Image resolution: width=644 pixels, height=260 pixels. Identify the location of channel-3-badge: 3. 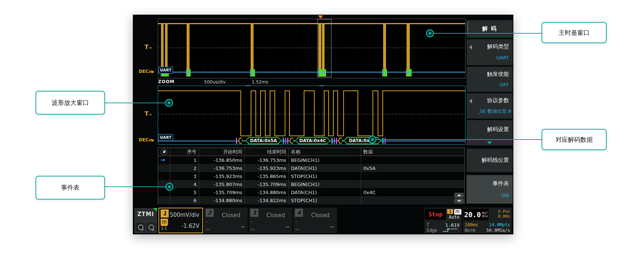
(254, 213).